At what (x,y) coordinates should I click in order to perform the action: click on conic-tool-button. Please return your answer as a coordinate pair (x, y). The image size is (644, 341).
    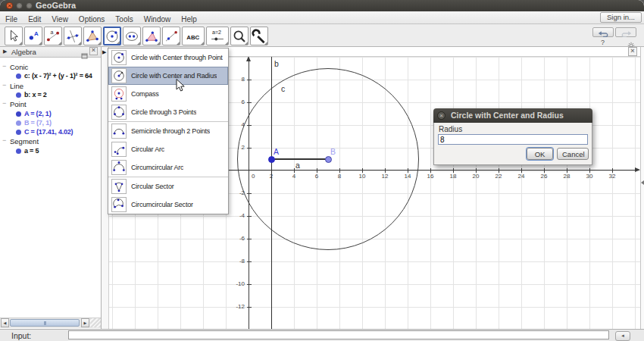
    Looking at the image, I should click on (132, 36).